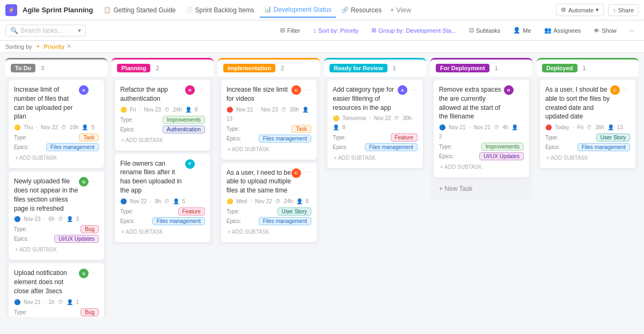 This screenshot has width=644, height=334. I want to click on card-type-row: Type: Feature, so click(375, 137).